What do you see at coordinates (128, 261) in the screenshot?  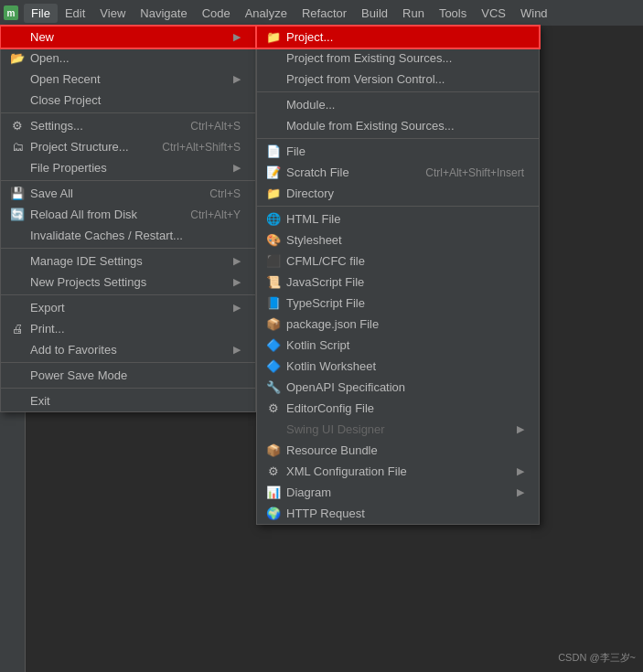 I see `menu-manage-ide-settings-label: Manage IDE Settings` at bounding box center [128, 261].